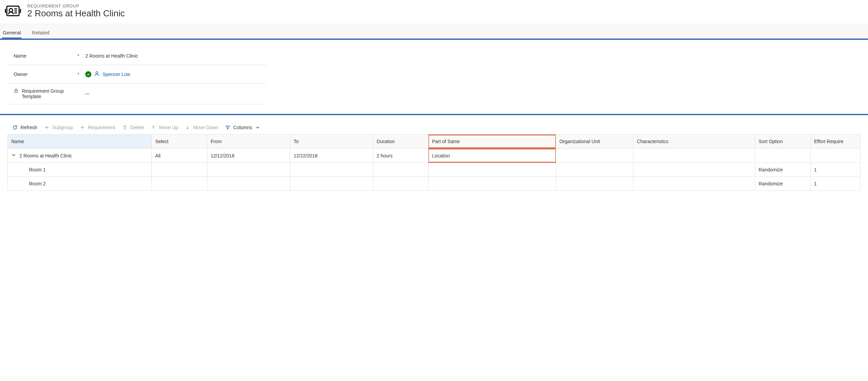  Describe the element at coordinates (179, 142) in the screenshot. I see `col-header-select: Select` at that location.